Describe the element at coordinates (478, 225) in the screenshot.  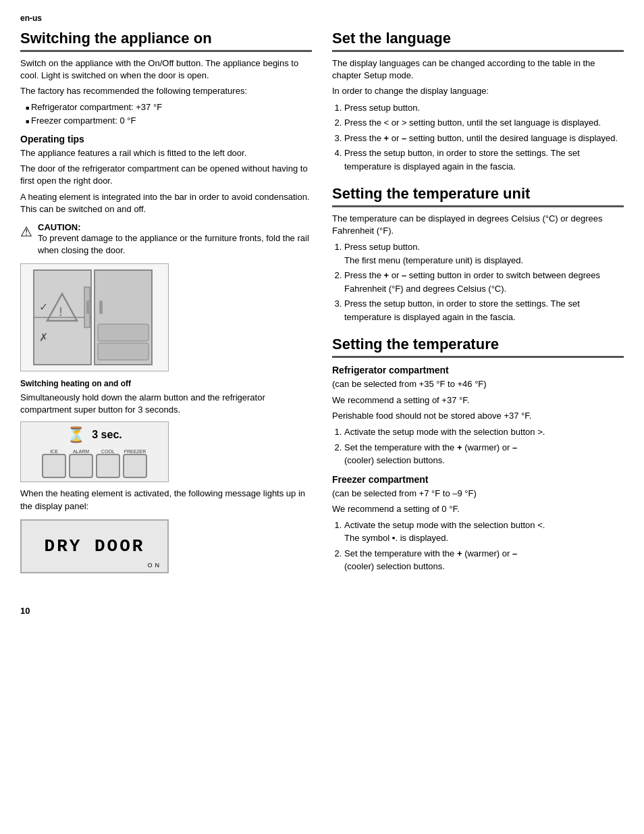
I see `section2-intro: The temperature can be displayed in degr…` at that location.